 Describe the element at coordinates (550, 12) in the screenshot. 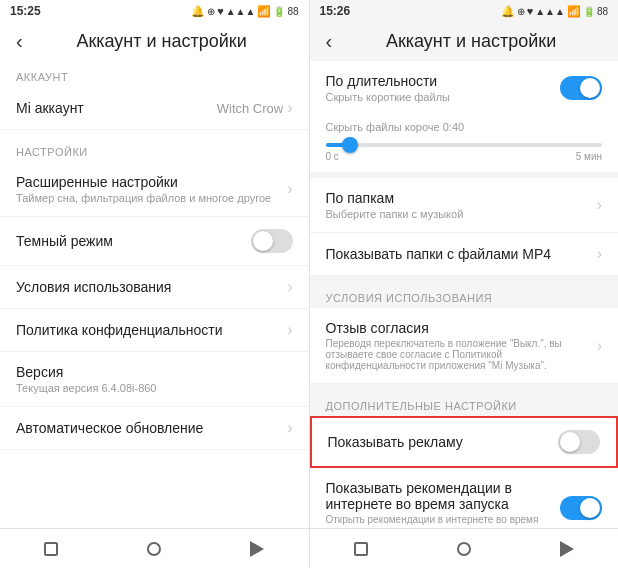

I see `right-signal-icon: ▲▲▲` at that location.